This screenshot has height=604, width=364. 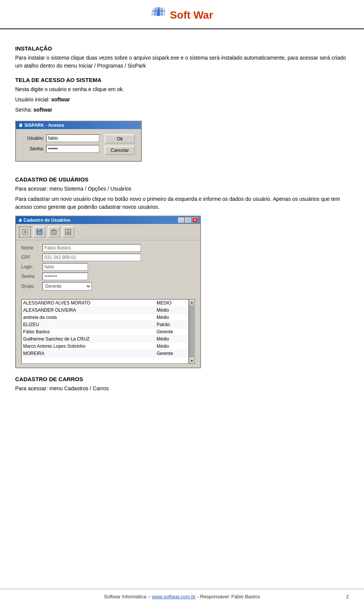 I want to click on page-header: Soft War, so click(x=182, y=14).